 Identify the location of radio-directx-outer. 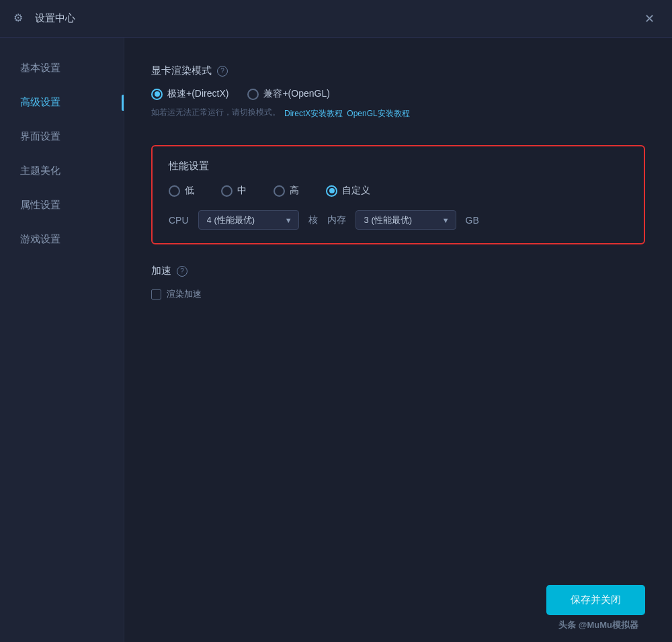
(157, 94).